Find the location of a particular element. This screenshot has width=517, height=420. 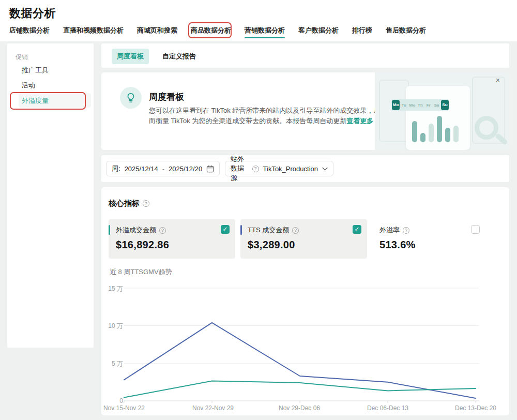

metric-label: TTS 成交金额 is located at coordinates (268, 230).